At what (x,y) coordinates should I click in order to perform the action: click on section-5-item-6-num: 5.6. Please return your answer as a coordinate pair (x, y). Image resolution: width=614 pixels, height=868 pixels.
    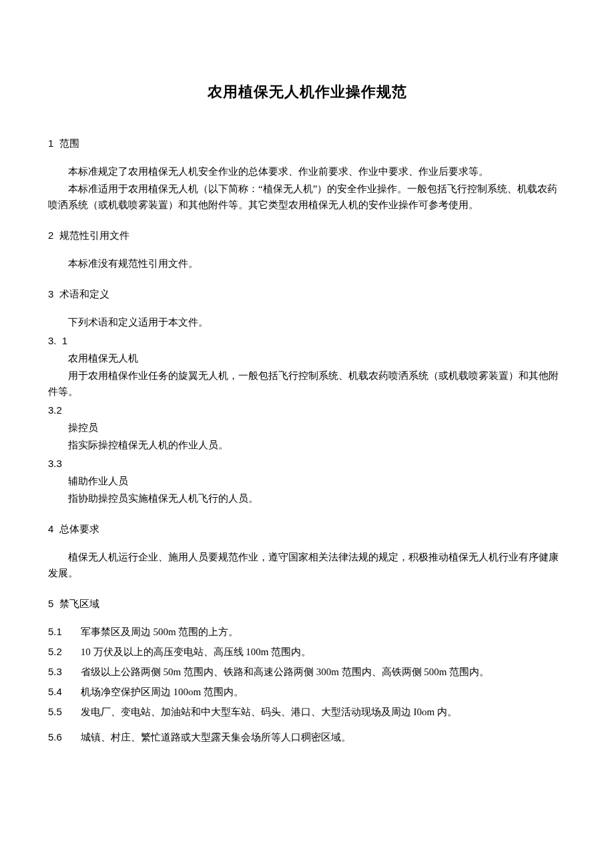
    Looking at the image, I should click on (63, 737).